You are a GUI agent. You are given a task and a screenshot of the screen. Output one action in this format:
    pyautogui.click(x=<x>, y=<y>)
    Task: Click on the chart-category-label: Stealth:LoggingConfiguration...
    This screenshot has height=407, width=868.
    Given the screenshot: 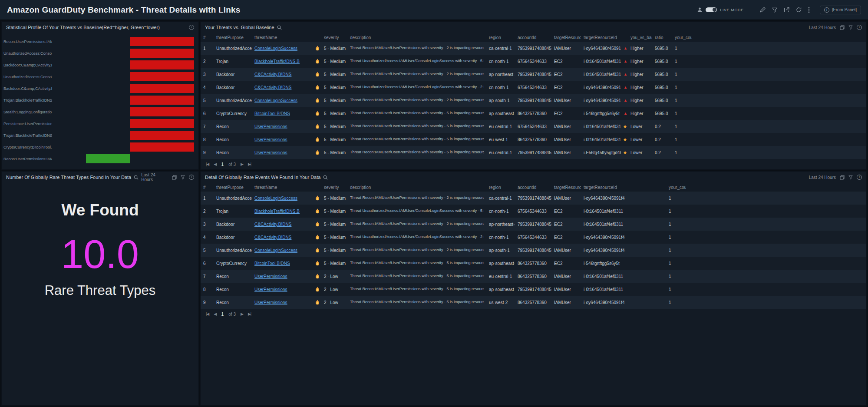 What is the action you would take?
    pyautogui.click(x=28, y=112)
    